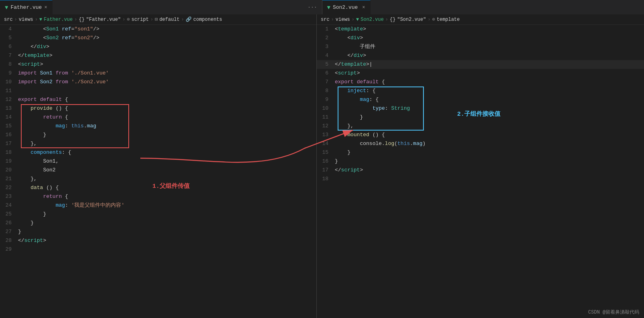 The image size is (644, 318). I want to click on bc-obj-right: {}, so click(393, 20).